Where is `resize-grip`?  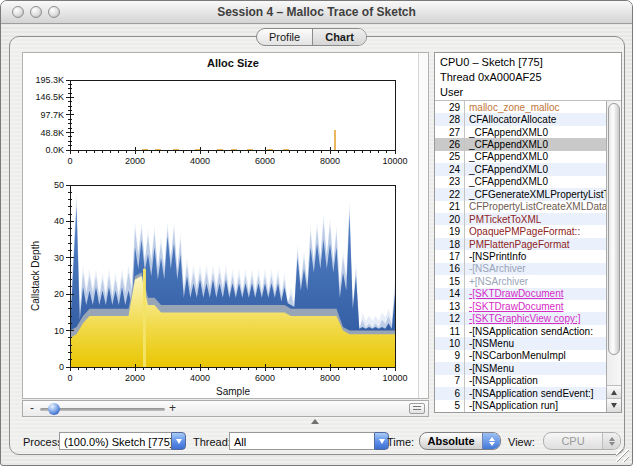 resize-grip is located at coordinates (622, 456).